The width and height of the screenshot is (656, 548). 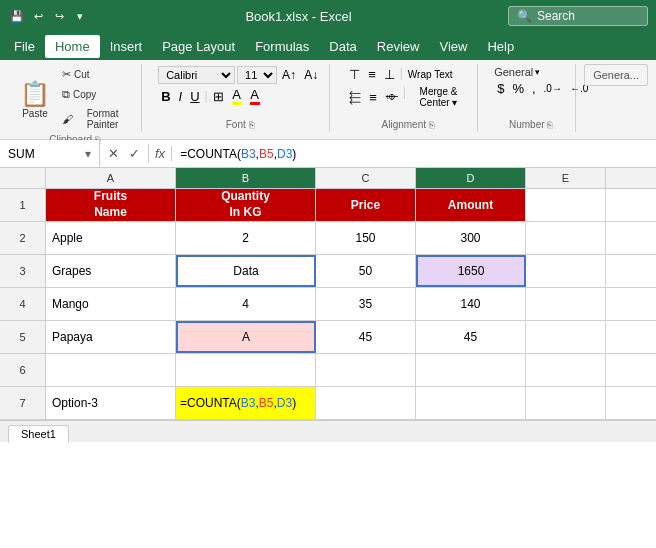 I want to click on cell-a2: Apple, so click(x=111, y=238).